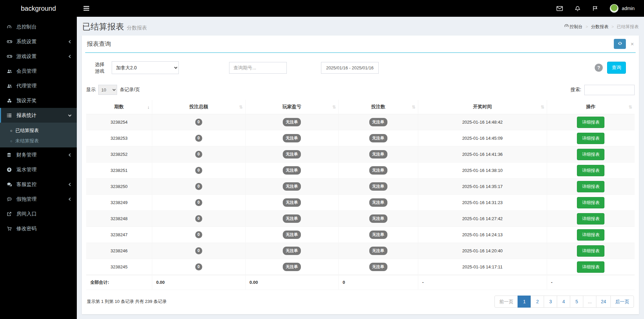 The image size is (644, 319). I want to click on sidebar-item-假拖管理: 假拖管理, so click(38, 199).